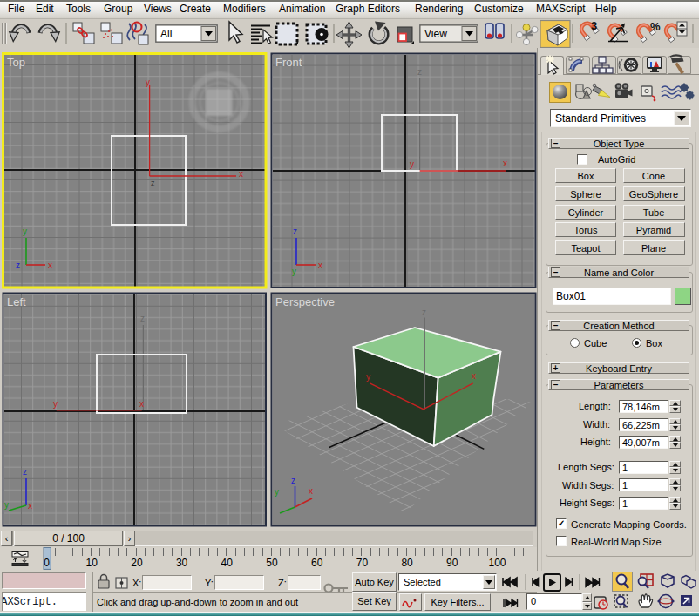 The height and width of the screenshot is (616, 699). What do you see at coordinates (407, 563) in the screenshot?
I see `svg-text: 80` at bounding box center [407, 563].